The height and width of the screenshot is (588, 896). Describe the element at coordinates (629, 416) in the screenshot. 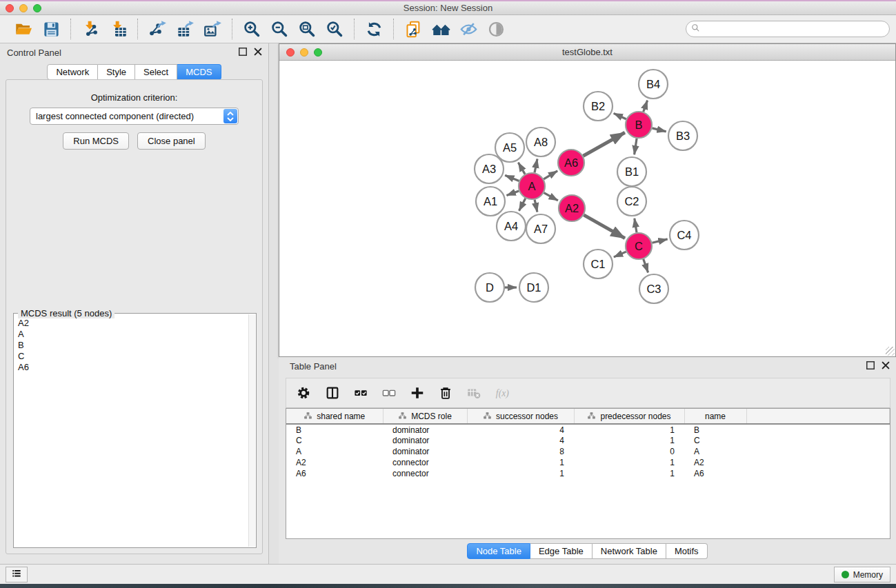

I see `column-header-predecessor-nodes: predecessor nodes` at that location.